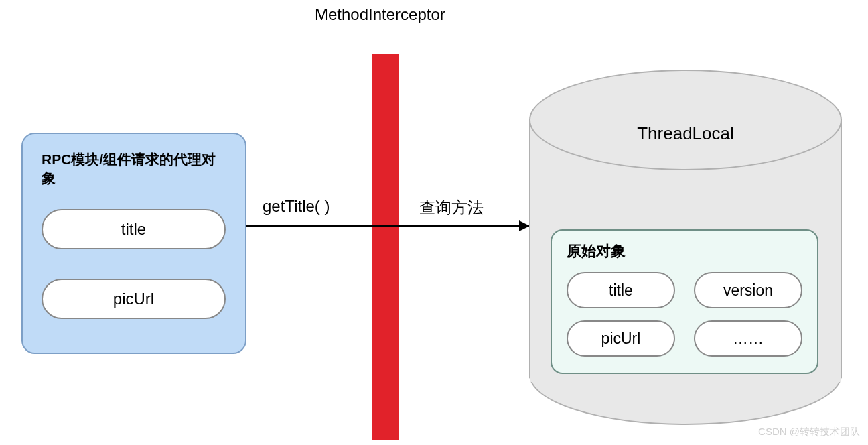  What do you see at coordinates (134, 229) in the screenshot?
I see `proxy-field-title: title` at bounding box center [134, 229].